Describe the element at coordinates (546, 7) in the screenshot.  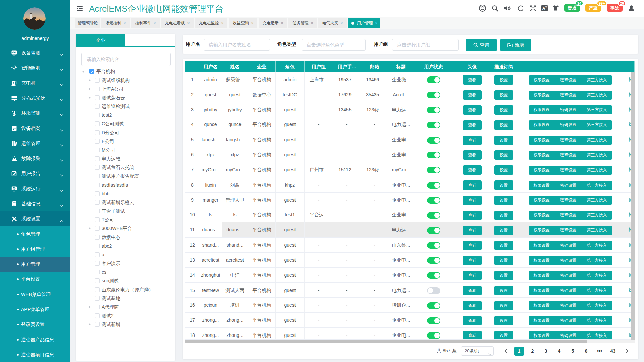
I see `svg-text: 文` at that location.